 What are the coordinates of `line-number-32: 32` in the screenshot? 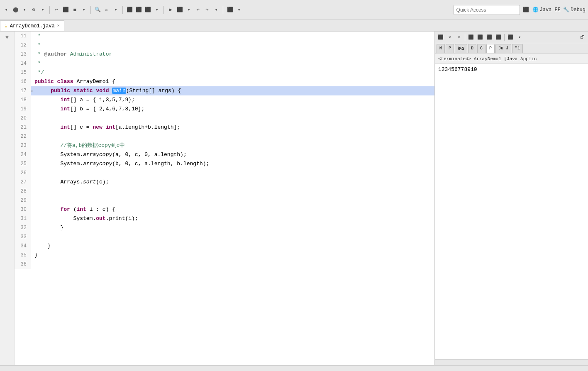 It's located at (23, 228).